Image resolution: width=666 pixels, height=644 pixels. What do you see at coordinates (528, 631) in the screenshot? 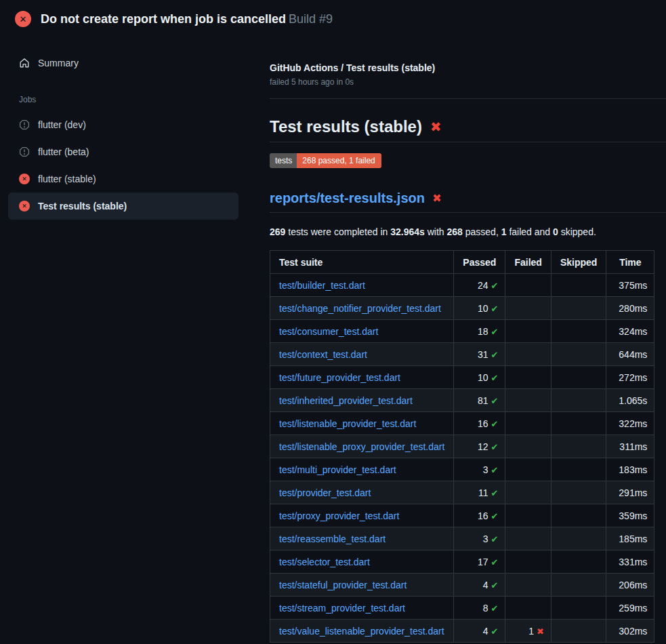
I see `failed-cell: 1✖` at bounding box center [528, 631].